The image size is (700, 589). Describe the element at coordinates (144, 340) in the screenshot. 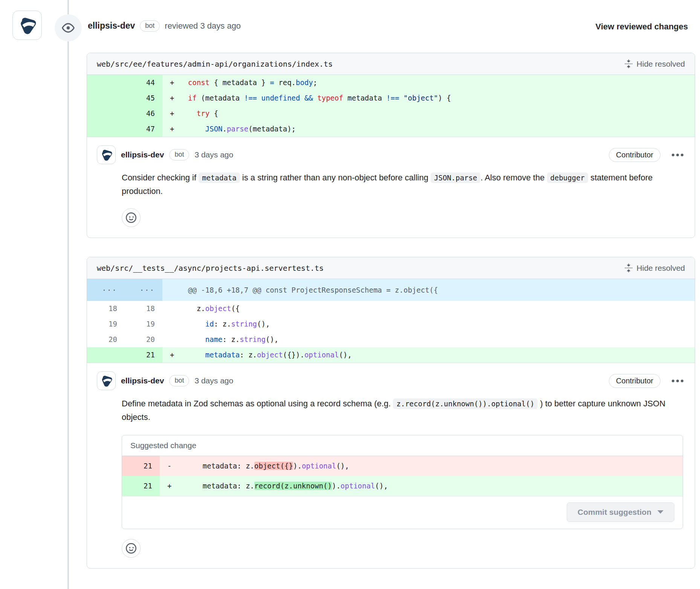

I see `line-number-new: 20` at that location.